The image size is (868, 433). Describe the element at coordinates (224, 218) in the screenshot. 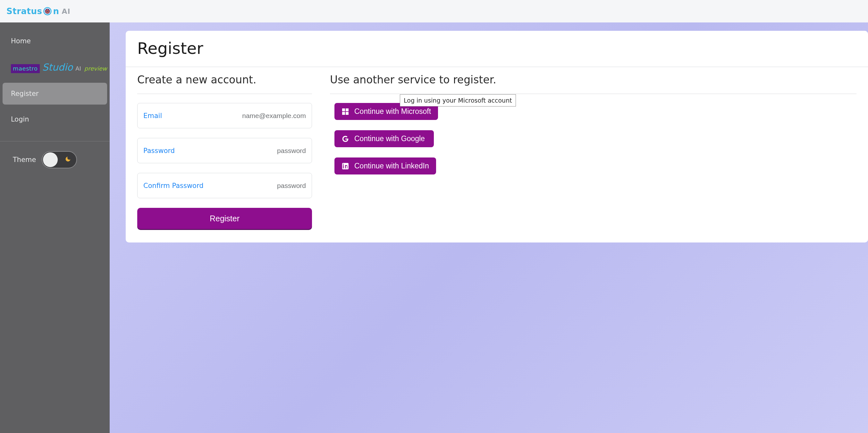

I see `register-button: Register` at that location.